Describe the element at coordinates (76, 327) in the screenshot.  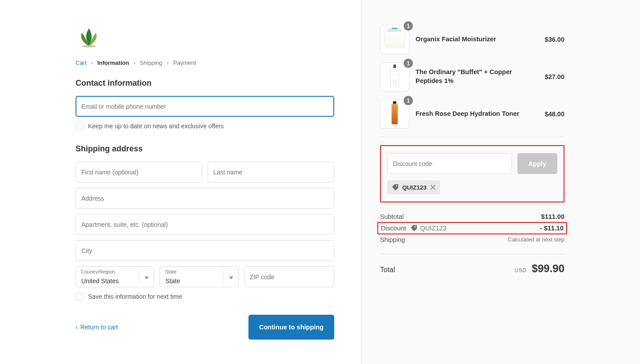
I see `chevron-left-icon: ‹` at that location.